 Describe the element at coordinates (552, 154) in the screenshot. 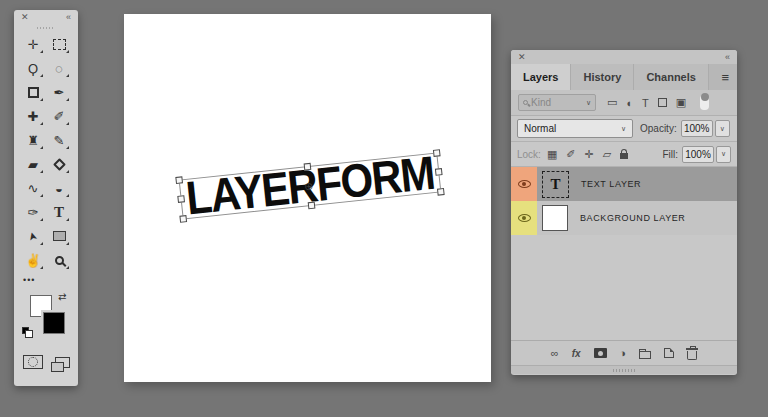

I see `lock-transparency-icon: ▦` at that location.